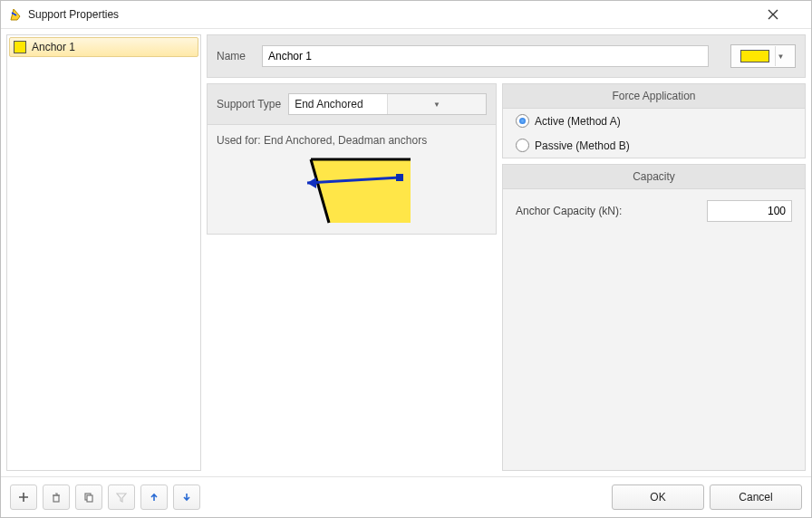  Describe the element at coordinates (338, 104) in the screenshot. I see `support-type-value: End Anchored` at that location.